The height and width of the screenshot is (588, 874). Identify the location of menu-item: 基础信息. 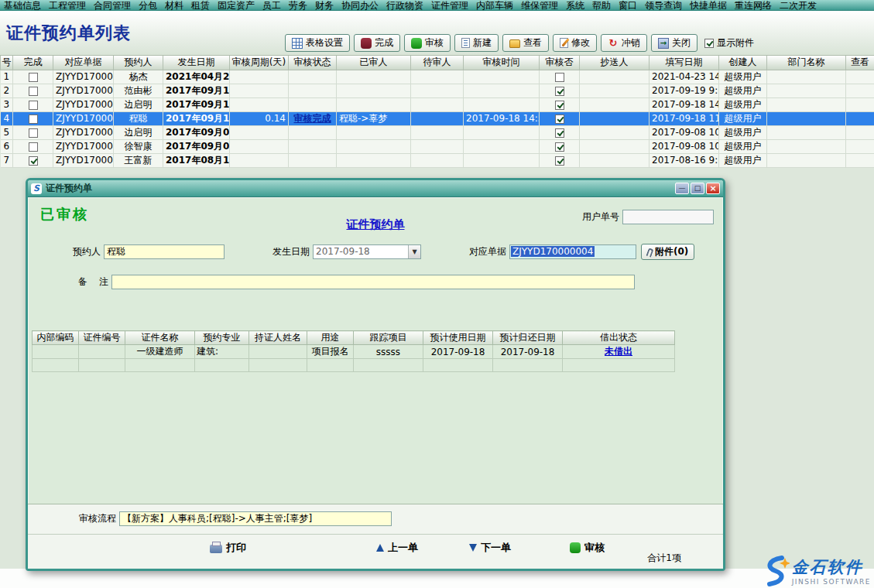
(22, 5).